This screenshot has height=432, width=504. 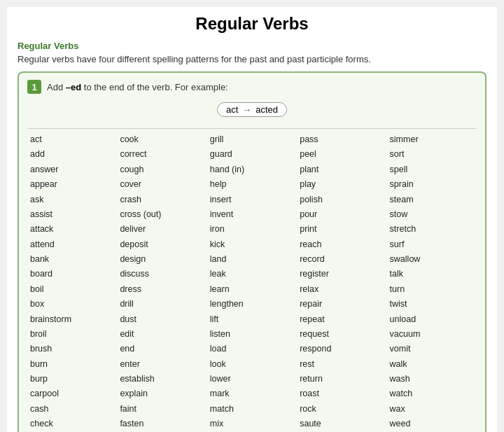 What do you see at coordinates (252, 304) in the screenshot?
I see `word-item: lengthen` at bounding box center [252, 304].